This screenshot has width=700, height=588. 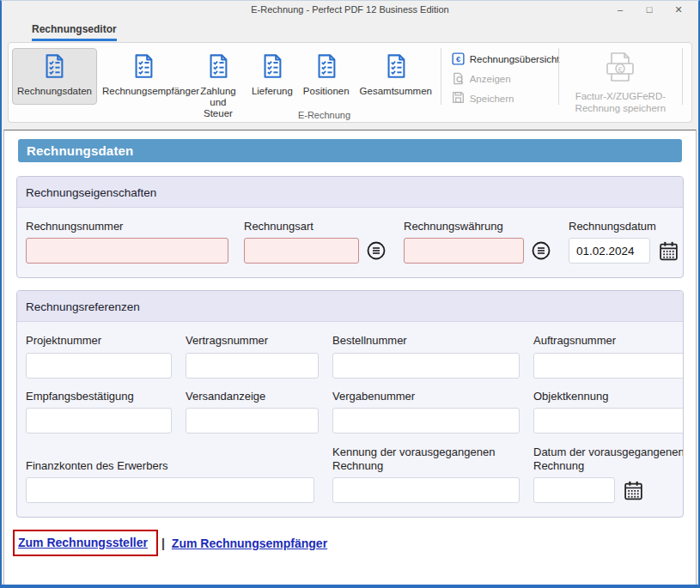 I want to click on ribbon-button-lieferung: Lieferung, so click(x=272, y=76).